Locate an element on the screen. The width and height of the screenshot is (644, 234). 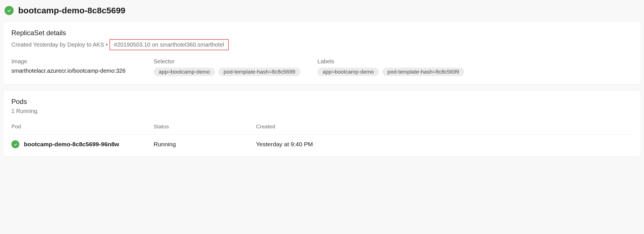
pod-cell: bootcamp-demo-8c8c5699-96n8w is located at coordinates (82, 144).